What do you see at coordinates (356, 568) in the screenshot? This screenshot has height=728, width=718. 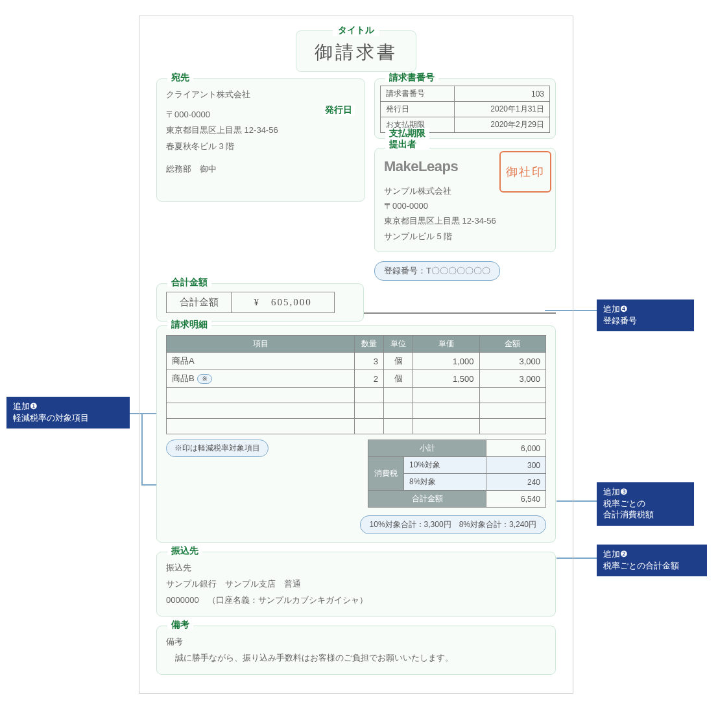 I see `bank-heading: 振込先` at bounding box center [356, 568].